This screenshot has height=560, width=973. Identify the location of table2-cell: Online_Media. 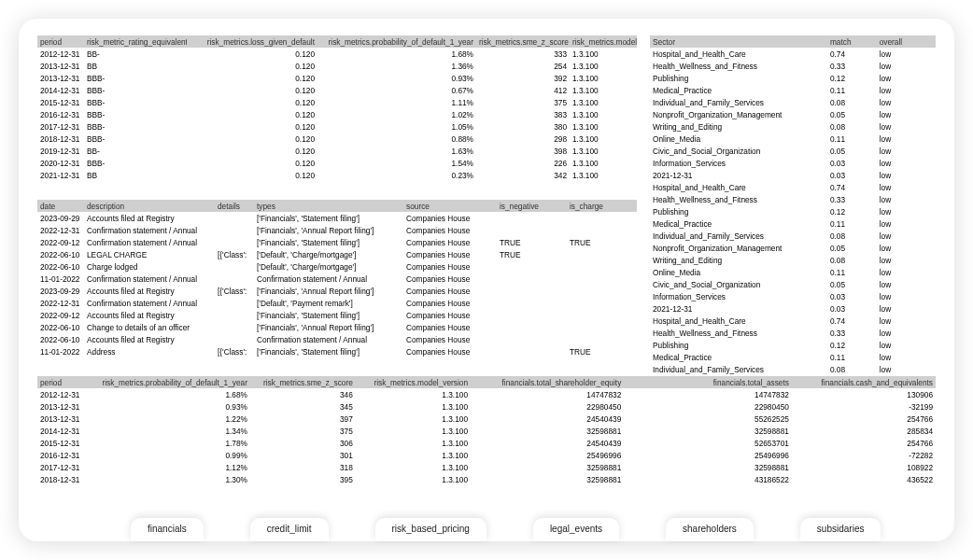
(739, 273).